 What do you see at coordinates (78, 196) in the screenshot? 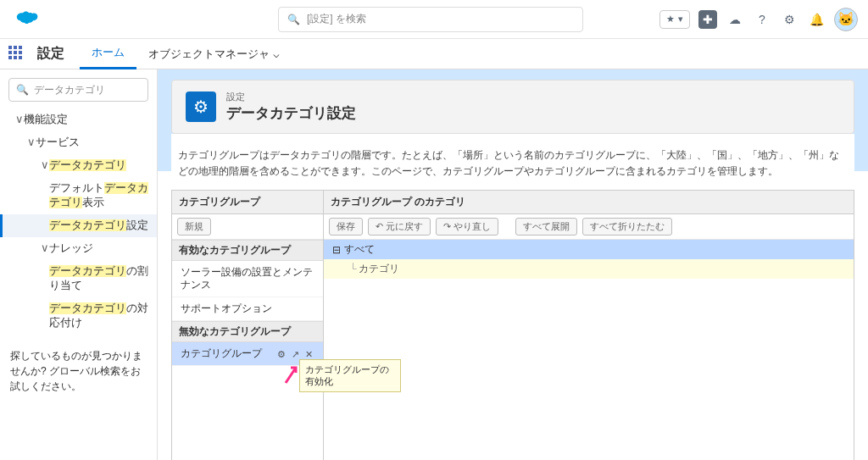
I see `sidebar-item-default-view: デフォルトデータカテゴリ表示` at bounding box center [78, 196].